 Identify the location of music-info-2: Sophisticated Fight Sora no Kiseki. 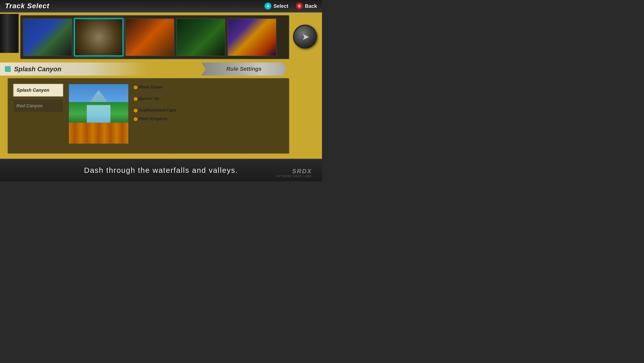
(157, 112).